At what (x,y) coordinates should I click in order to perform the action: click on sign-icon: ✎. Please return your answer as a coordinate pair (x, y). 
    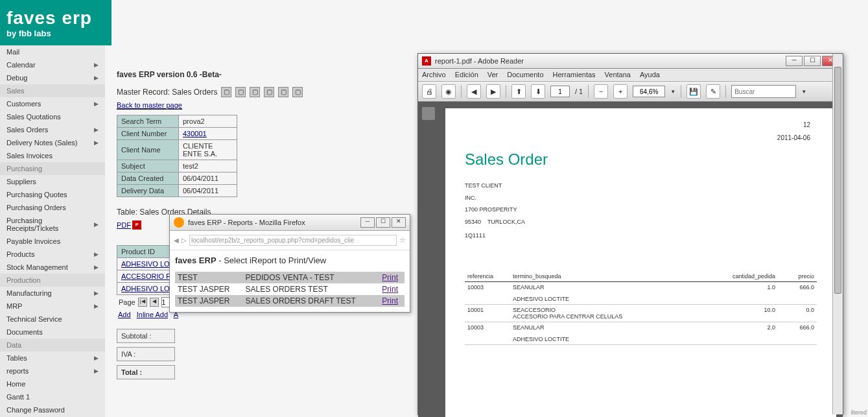
    Looking at the image, I should click on (713, 91).